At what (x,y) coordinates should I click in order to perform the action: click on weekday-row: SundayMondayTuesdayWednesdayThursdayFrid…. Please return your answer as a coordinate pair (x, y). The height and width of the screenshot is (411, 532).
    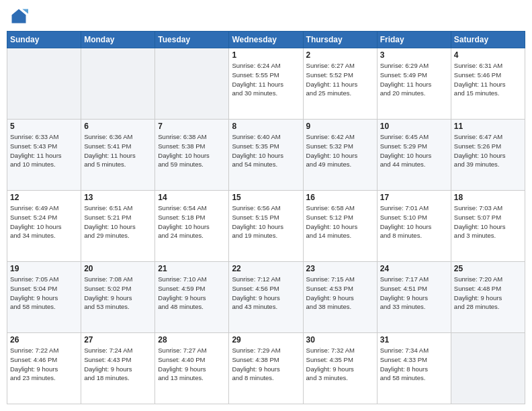
    Looking at the image, I should click on (266, 40).